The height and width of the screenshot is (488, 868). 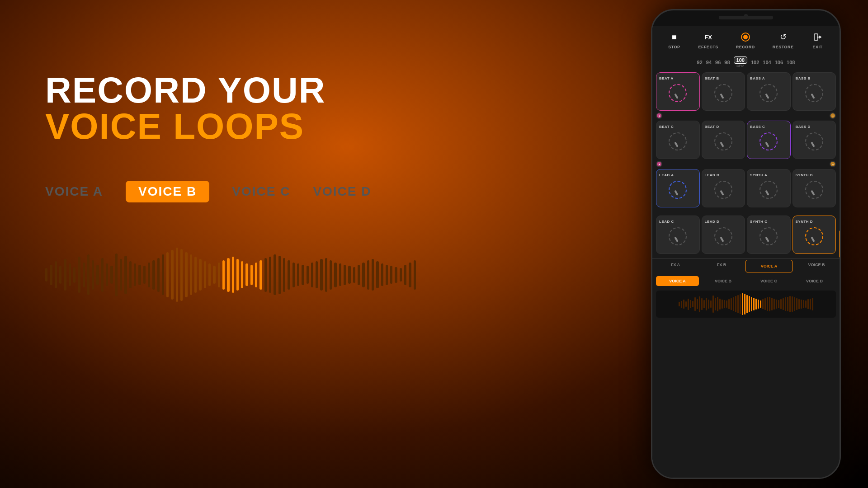 I want to click on stop-button: ■ STOP, so click(x=674, y=40).